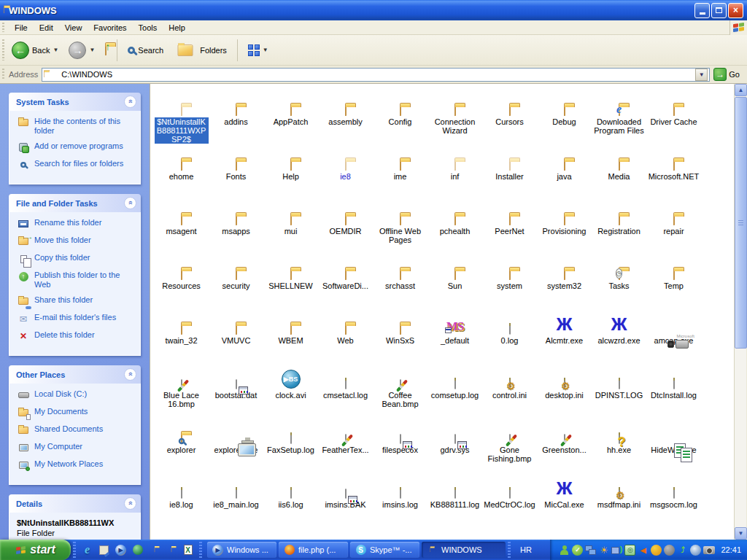 This screenshot has width=747, height=560. I want to click on file-item: eDownloaded Program Files, so click(619, 117).